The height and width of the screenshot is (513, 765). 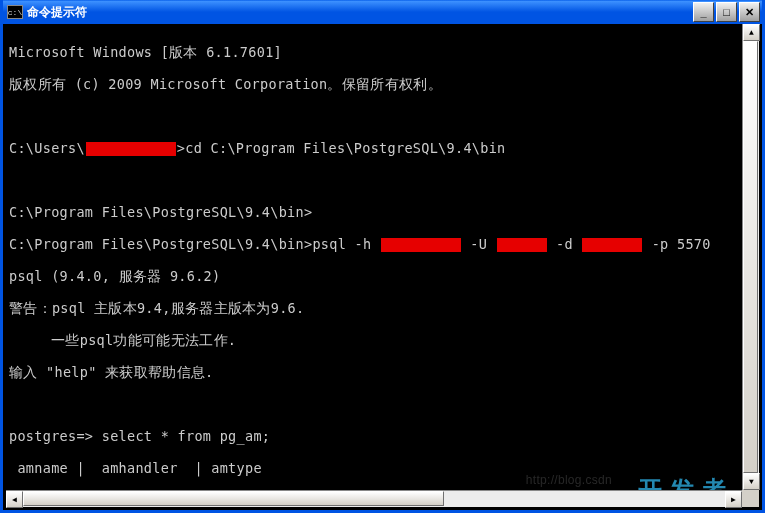 What do you see at coordinates (382, 244) in the screenshot?
I see `output-line: C:\Program Files\PostgreSQL\9.4\bin>psql…` at bounding box center [382, 244].